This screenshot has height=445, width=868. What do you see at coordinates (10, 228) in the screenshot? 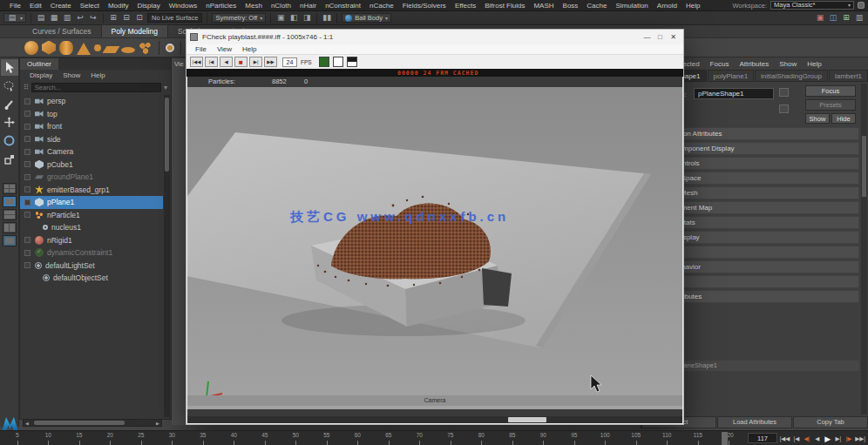
I see `layout-two-pane-side-button` at bounding box center [10, 228].